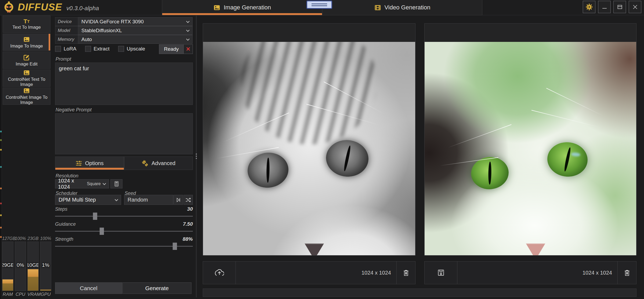  What do you see at coordinates (27, 21) in the screenshot?
I see `text-icon: TT` at bounding box center [27, 21].